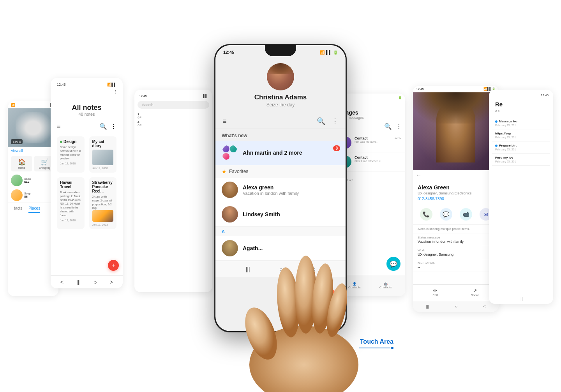 The height and width of the screenshot is (392, 561). What do you see at coordinates (34, 209) in the screenshot?
I see `fl-tab-places: Places` at bounding box center [34, 209].